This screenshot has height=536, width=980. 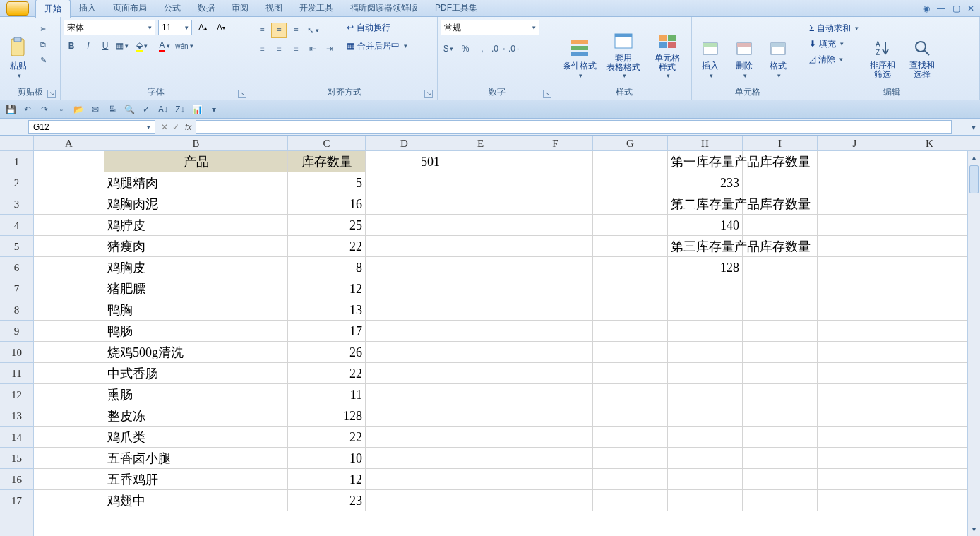 What do you see at coordinates (274, 8) in the screenshot?
I see `tab-视图: 视图` at bounding box center [274, 8].